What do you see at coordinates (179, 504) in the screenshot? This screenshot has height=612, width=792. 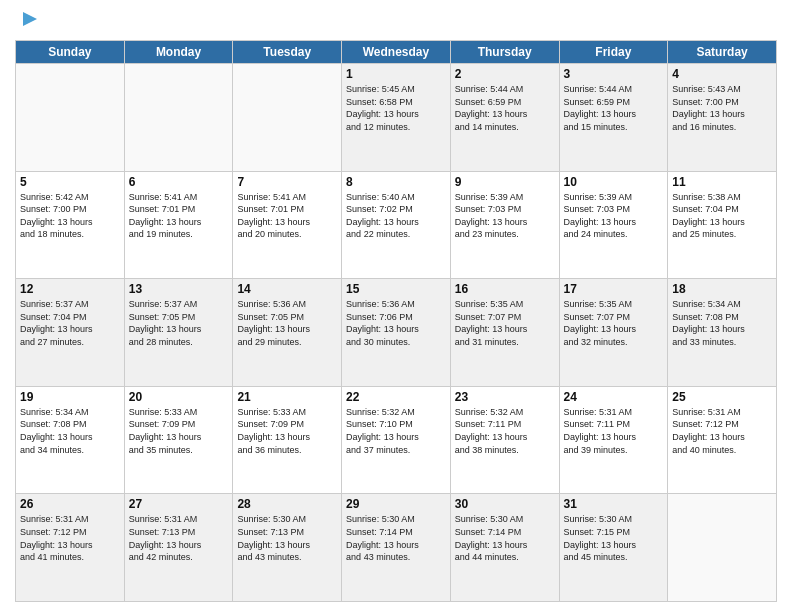 I see `day-number: 27` at bounding box center [179, 504].